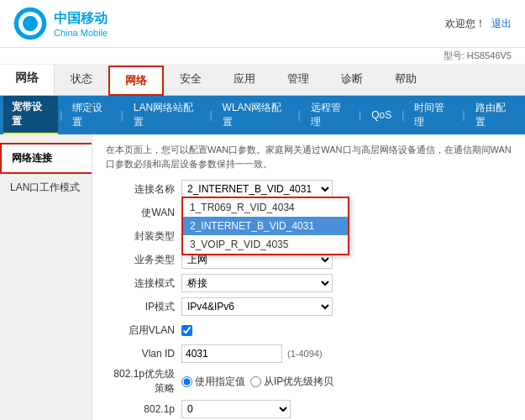 This screenshot has height=420, width=525. I want to click on header-right: 欢迎您！ 退出, so click(479, 24).